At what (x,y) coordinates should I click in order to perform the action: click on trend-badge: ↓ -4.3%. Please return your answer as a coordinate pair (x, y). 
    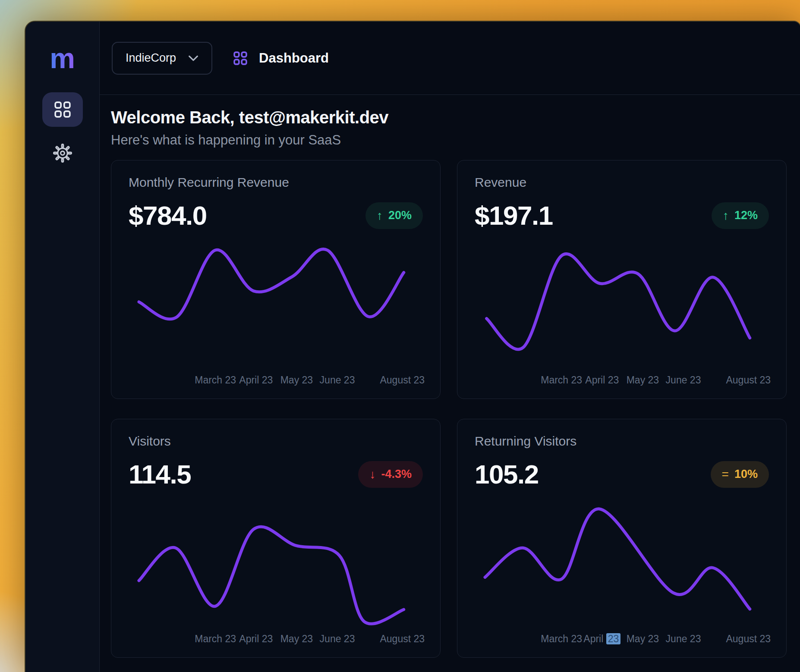
    Looking at the image, I should click on (391, 474).